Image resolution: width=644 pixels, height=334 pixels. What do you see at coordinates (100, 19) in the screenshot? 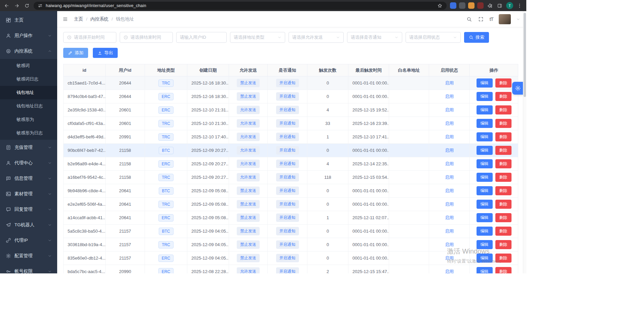
I see `breadcrumb-internal: 内控系统` at bounding box center [100, 19].